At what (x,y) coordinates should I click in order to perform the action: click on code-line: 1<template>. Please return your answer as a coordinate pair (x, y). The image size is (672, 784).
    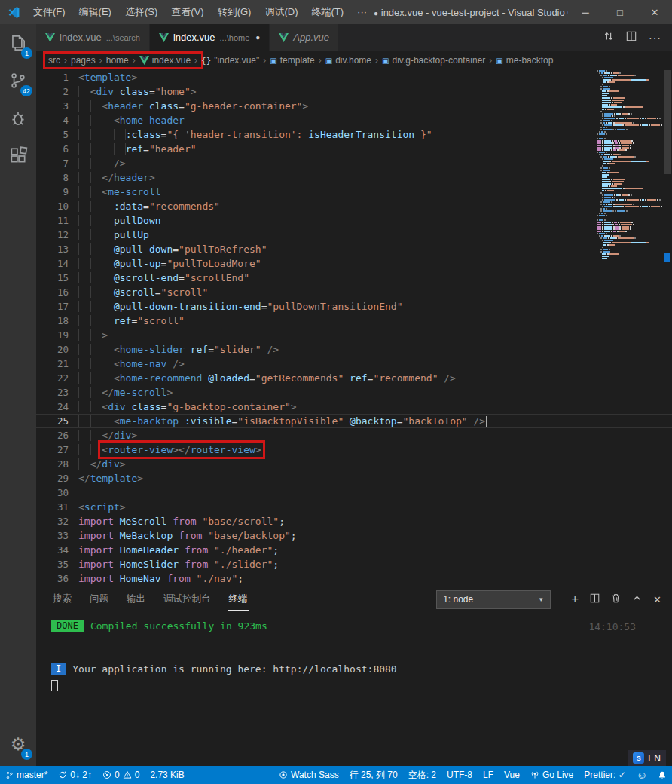
    Looking at the image, I should click on (354, 77).